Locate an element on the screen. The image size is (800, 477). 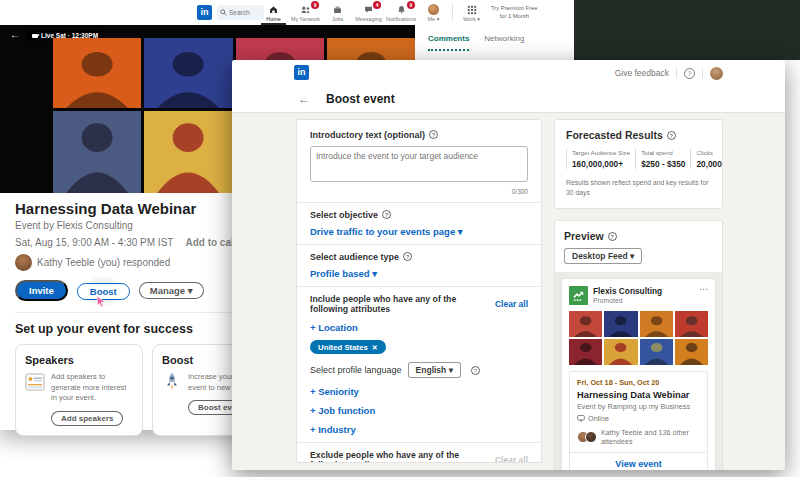
add-industry-link: + Industry is located at coordinates (419, 430).